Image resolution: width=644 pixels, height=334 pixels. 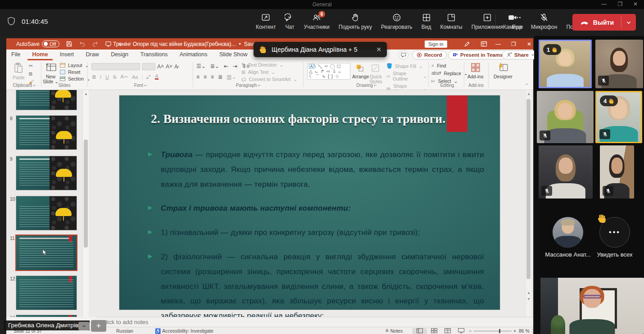 What do you see at coordinates (86, 203) in the screenshot?
I see `thumbnail-scrollbar: ▲` at bounding box center [86, 203].